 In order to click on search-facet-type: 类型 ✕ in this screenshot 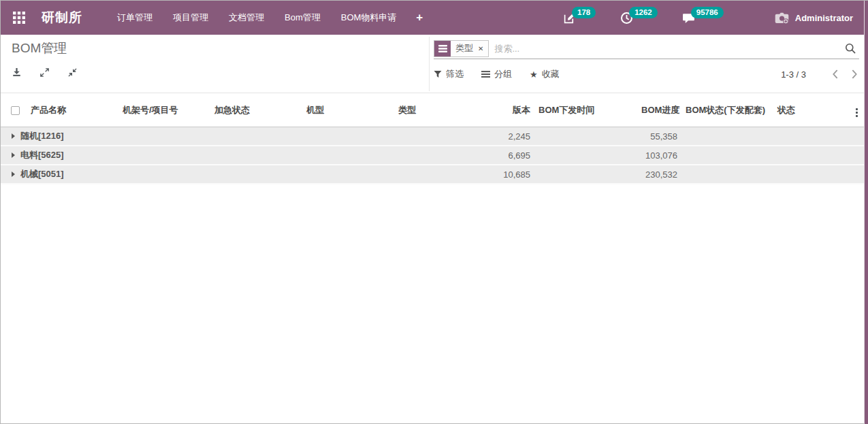, I will do `click(462, 49)`.